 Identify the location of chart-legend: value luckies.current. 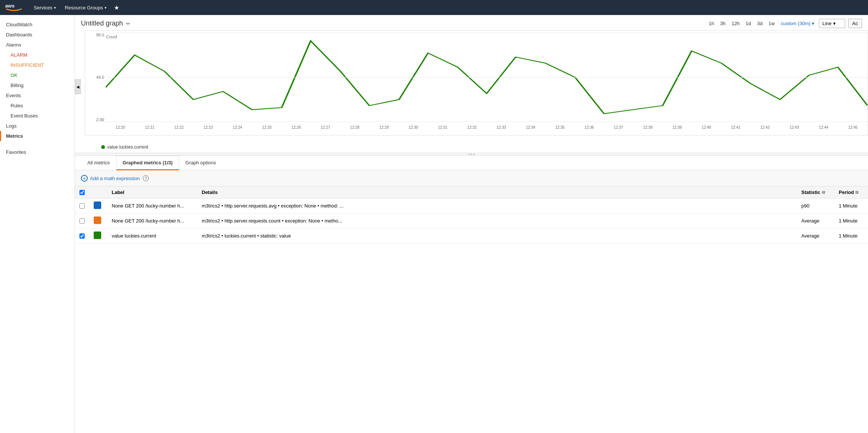
(471, 148).